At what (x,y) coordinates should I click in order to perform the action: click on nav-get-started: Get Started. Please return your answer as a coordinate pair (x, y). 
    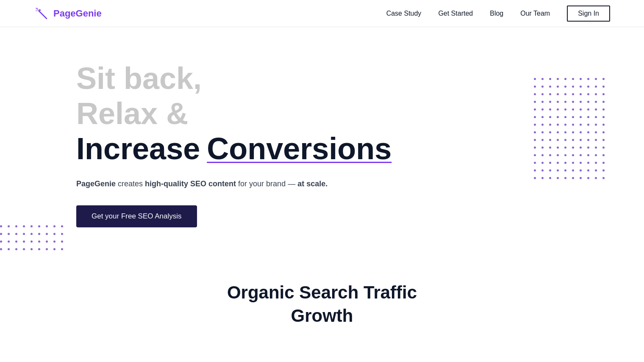
    Looking at the image, I should click on (455, 14).